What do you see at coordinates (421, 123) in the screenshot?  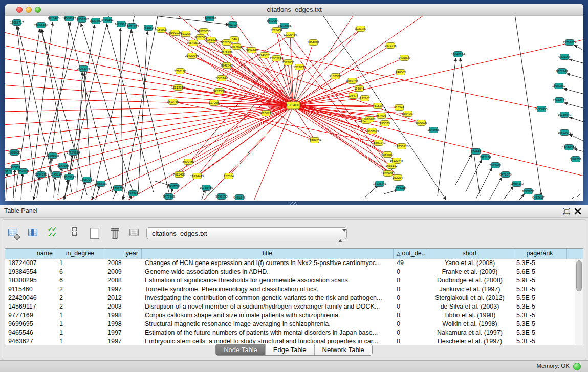 I see `network-node: 6899695` at bounding box center [421, 123].